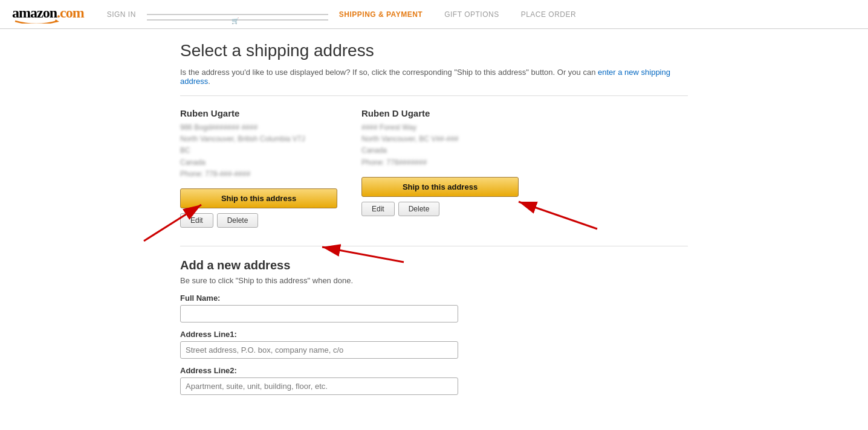  What do you see at coordinates (319, 350) in the screenshot?
I see `address-line1-input` at bounding box center [319, 350].